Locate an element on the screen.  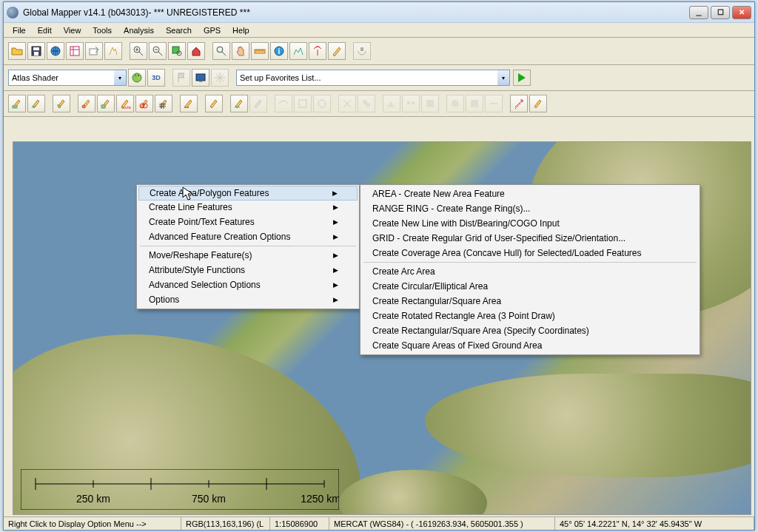
run-button is located at coordinates (522, 78).